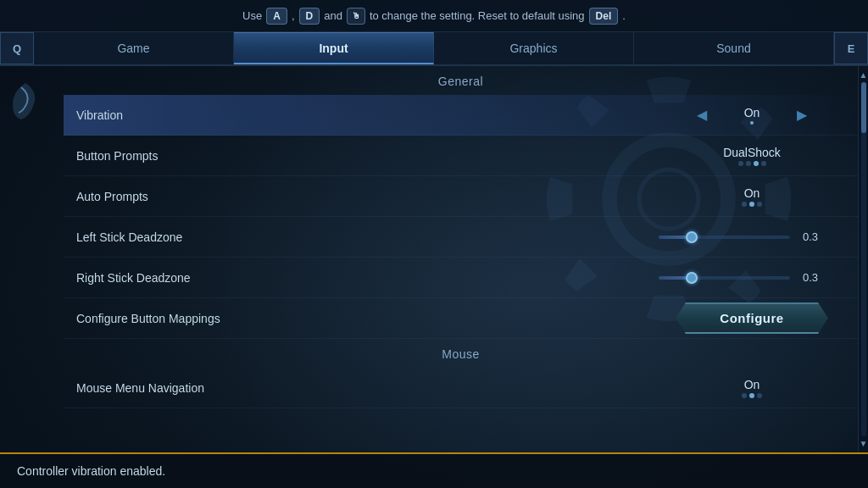 This screenshot has height=488, width=868. I want to click on scroll-indicator: ▲ ▼, so click(863, 259).